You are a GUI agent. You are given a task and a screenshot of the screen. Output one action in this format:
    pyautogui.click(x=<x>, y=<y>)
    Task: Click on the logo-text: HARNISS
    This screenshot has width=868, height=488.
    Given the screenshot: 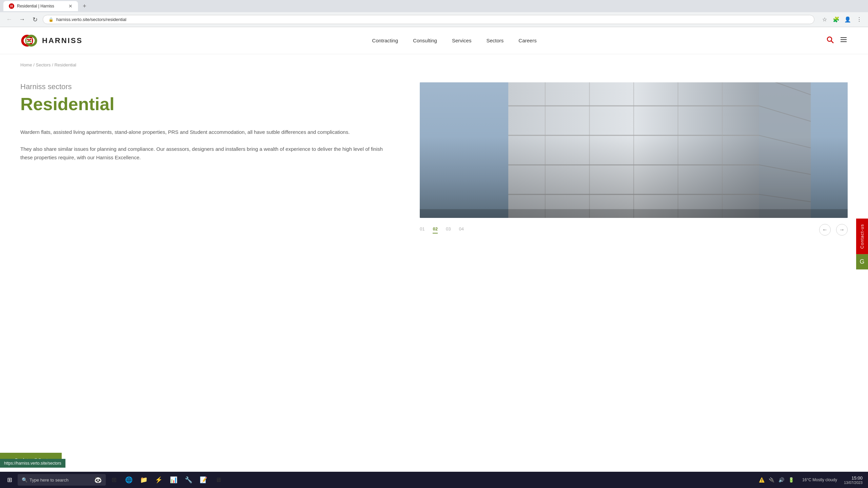 What is the action you would take?
    pyautogui.click(x=62, y=41)
    